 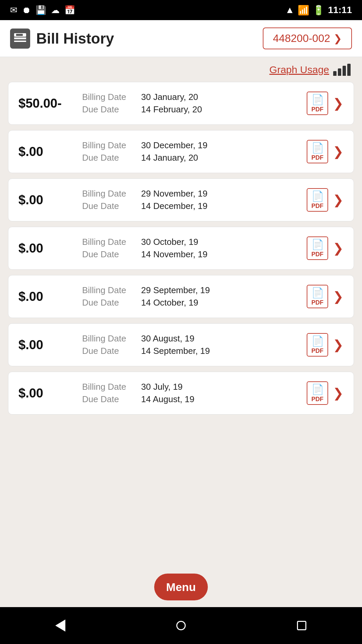 What do you see at coordinates (340, 72) in the screenshot?
I see `bar2` at bounding box center [340, 72].